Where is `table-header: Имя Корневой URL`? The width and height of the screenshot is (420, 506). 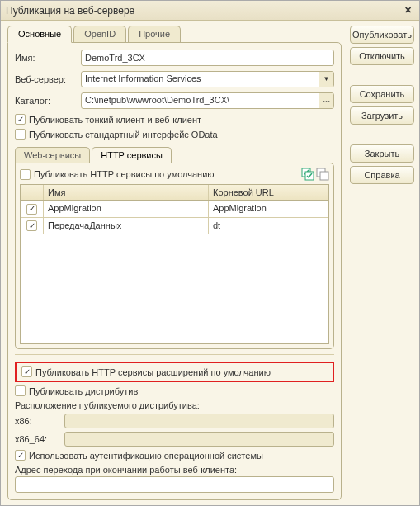
table-header: Имя Корневой URL is located at coordinates (175, 193).